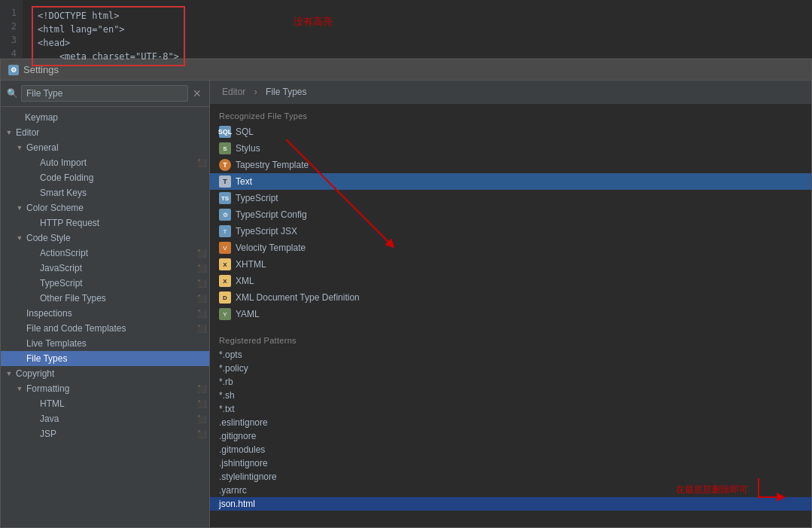 The image size is (812, 528). Describe the element at coordinates (519, 148) in the screenshot. I see `stylus-label: Stylus` at that location.